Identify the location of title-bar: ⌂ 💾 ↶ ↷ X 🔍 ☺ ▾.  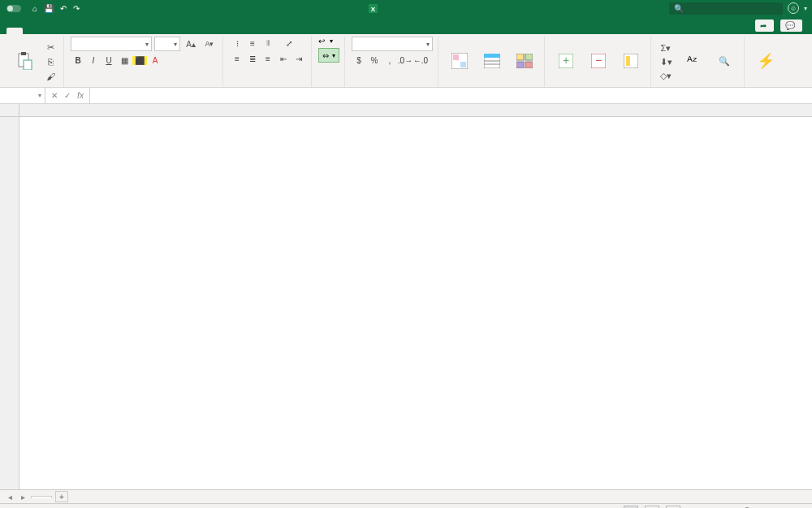
(406, 8).